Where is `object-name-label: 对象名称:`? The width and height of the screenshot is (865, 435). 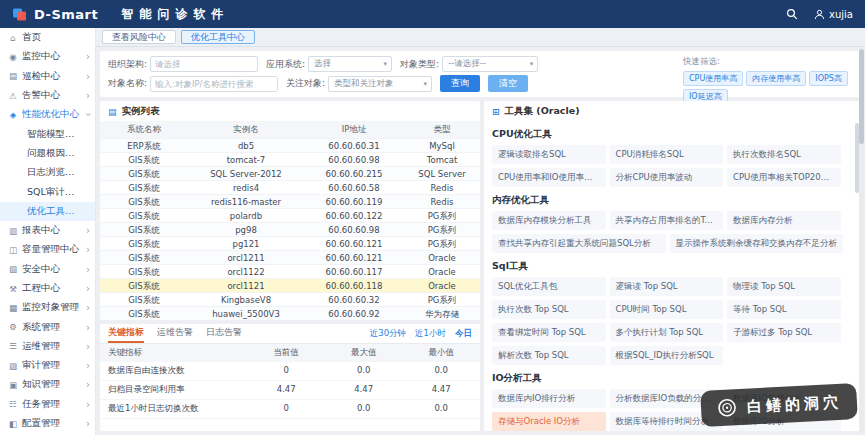 object-name-label: 对象名称: is located at coordinates (128, 84).